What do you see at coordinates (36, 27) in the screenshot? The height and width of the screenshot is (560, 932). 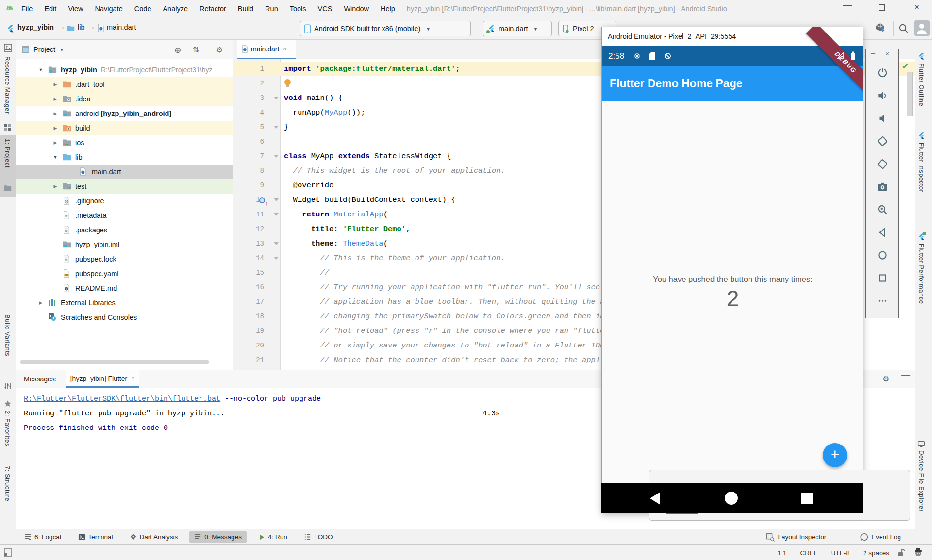 I see `breadcrumb-project: hyzp_yibin` at bounding box center [36, 27].